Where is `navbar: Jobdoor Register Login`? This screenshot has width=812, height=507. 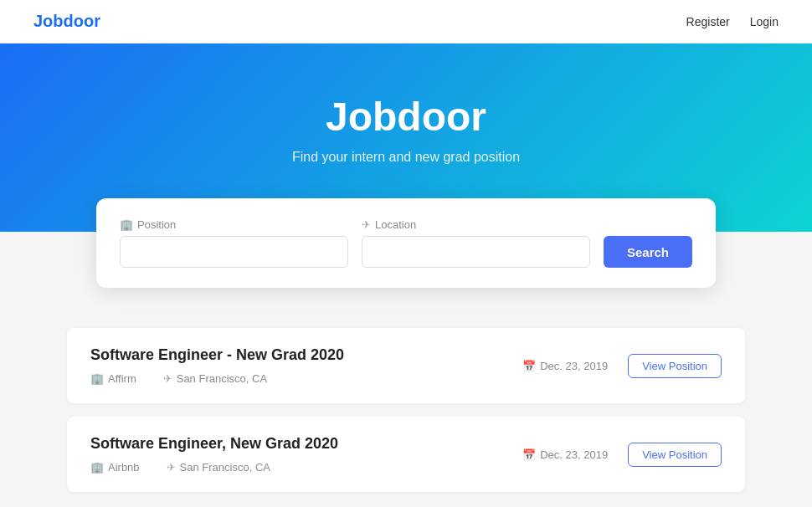 navbar: Jobdoor Register Login is located at coordinates (406, 22).